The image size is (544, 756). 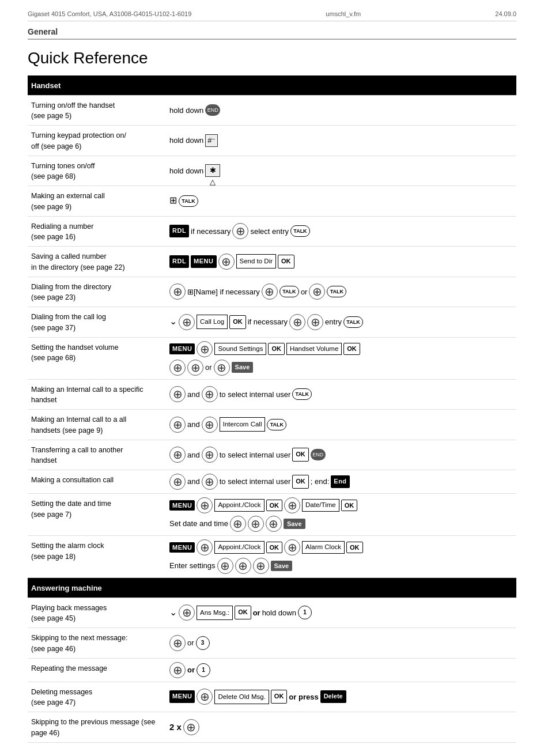 What do you see at coordinates (272, 202) in the screenshot?
I see `table-row: Making an external call(see page 9) ⊞ TA…` at bounding box center [272, 202].